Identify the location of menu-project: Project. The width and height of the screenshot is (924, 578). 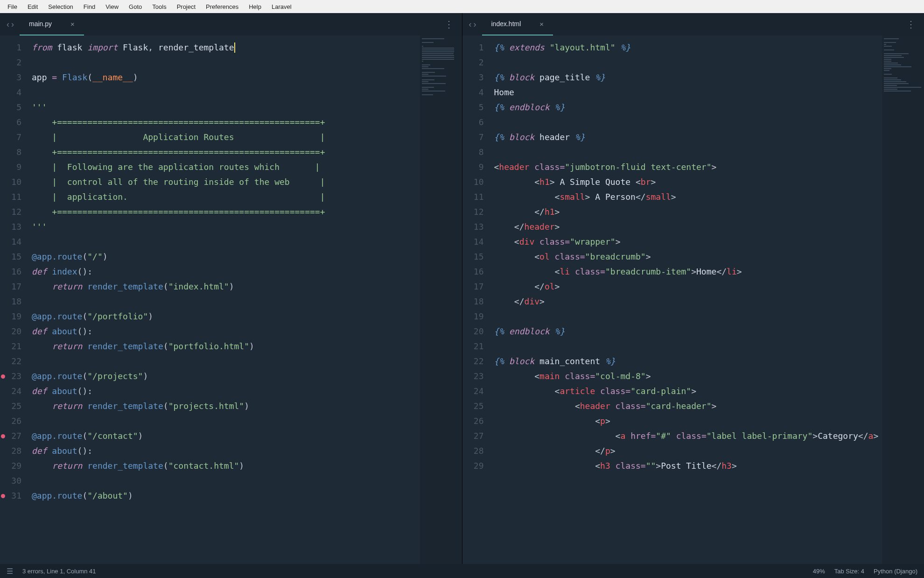
(186, 7).